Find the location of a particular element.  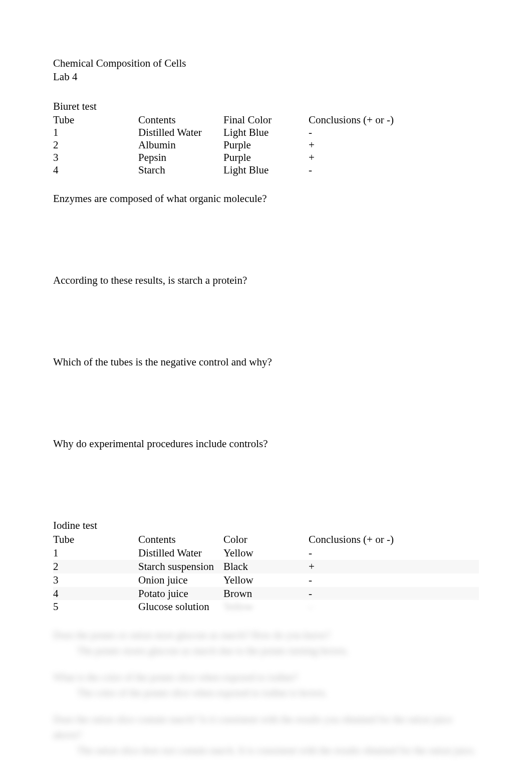

blurred-question: What is the color of the potato slice wh… is located at coordinates (266, 678).